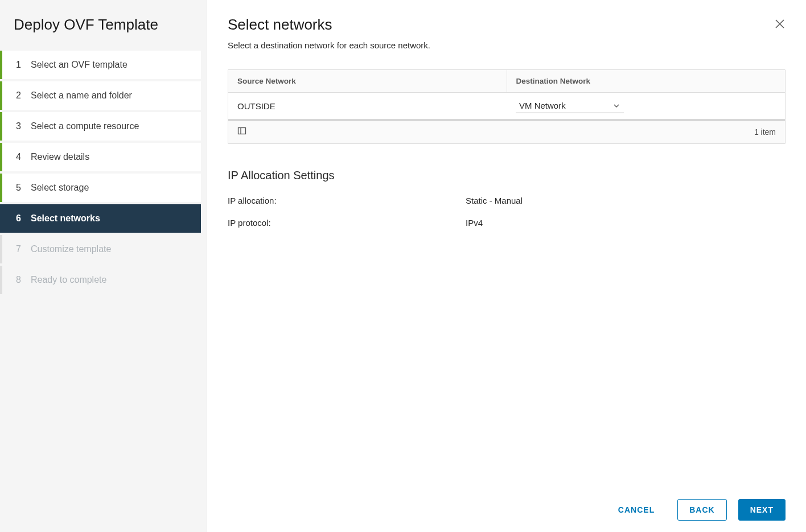 The width and height of the screenshot is (806, 532). What do you see at coordinates (20, 280) in the screenshot?
I see `step-number: 8` at bounding box center [20, 280].